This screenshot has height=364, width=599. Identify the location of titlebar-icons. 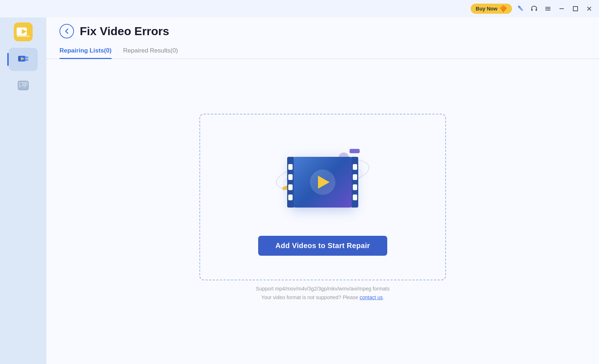
(555, 9).